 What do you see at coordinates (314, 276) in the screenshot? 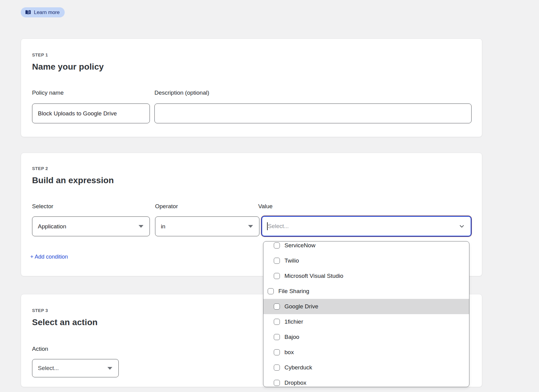
I see `dropdown-item-label: Microsoft Visual Studio` at bounding box center [314, 276].